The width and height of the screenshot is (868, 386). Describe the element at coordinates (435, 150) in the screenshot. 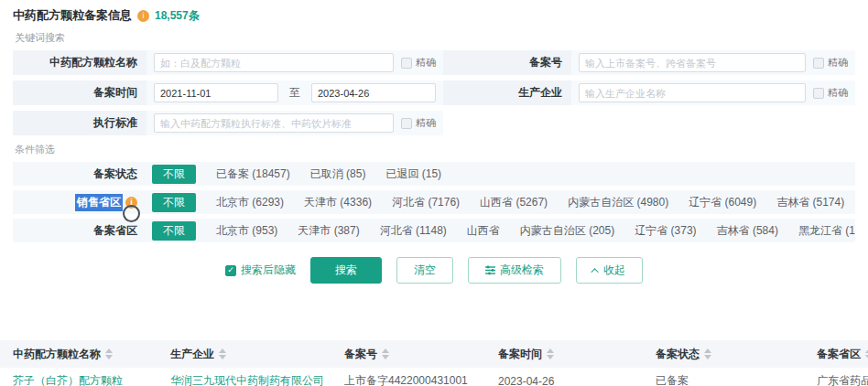

I see `filter-section-label: 条件筛选` at that location.